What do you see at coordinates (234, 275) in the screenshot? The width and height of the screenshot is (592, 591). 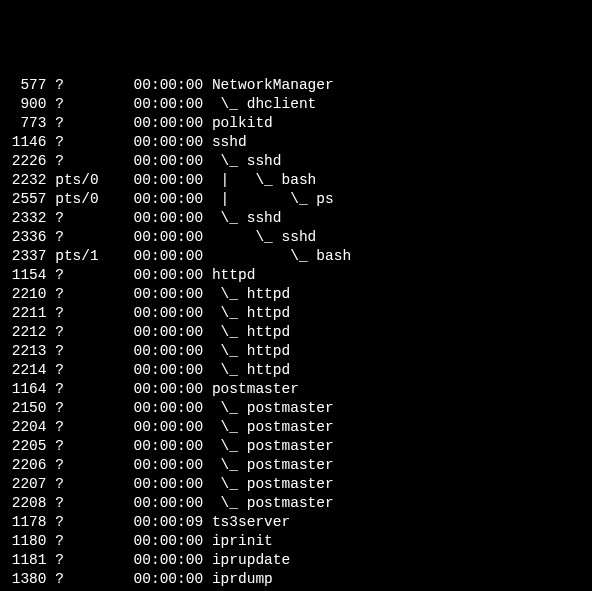 I see `command: httpd` at bounding box center [234, 275].